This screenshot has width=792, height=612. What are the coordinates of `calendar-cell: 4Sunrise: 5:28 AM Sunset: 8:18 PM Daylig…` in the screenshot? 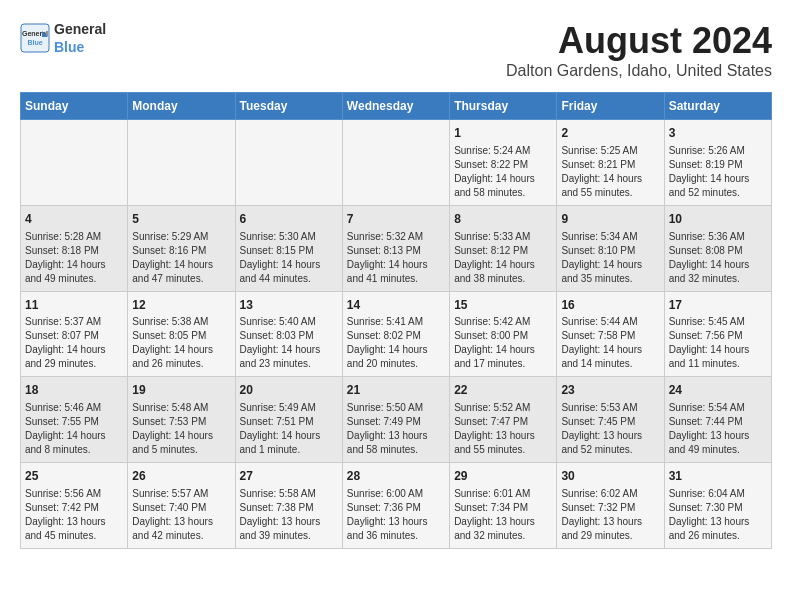 It's located at (74, 248).